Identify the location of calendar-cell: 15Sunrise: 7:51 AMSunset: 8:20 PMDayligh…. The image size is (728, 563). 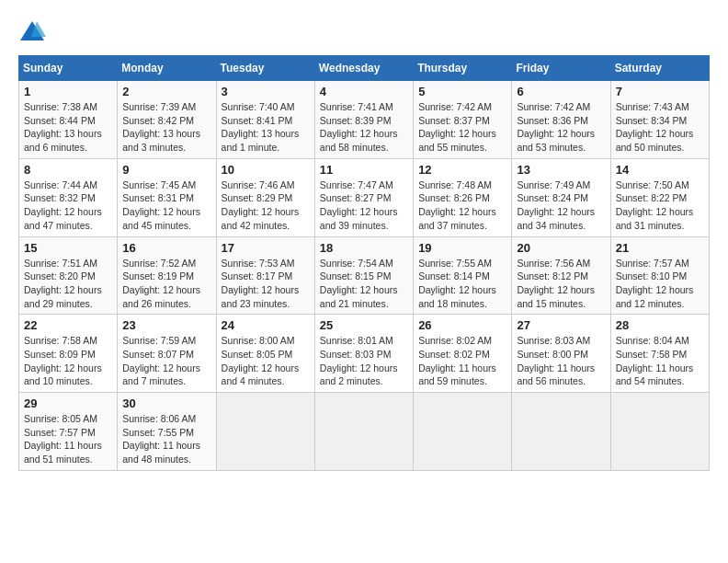
(68, 276).